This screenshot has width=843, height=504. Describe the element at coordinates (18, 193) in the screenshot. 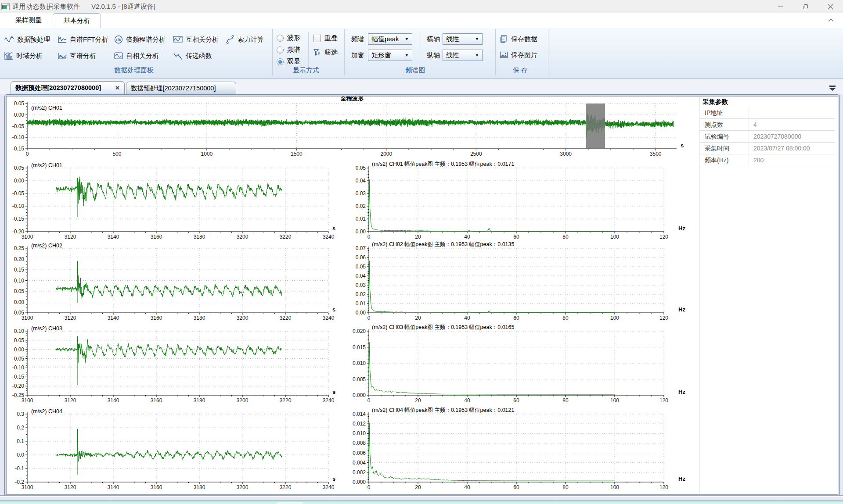

I see `tick-label: -0.05` at that location.